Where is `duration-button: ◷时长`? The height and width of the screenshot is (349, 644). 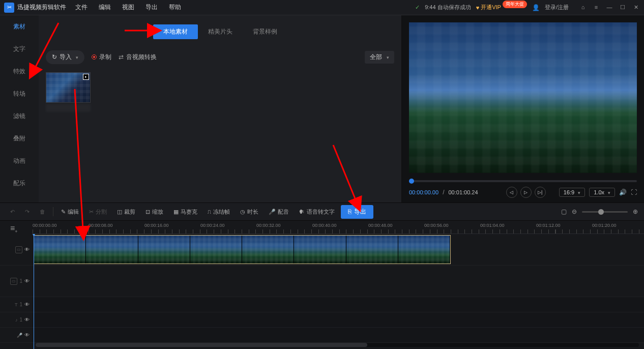
duration-button: ◷时长 is located at coordinates (249, 212).